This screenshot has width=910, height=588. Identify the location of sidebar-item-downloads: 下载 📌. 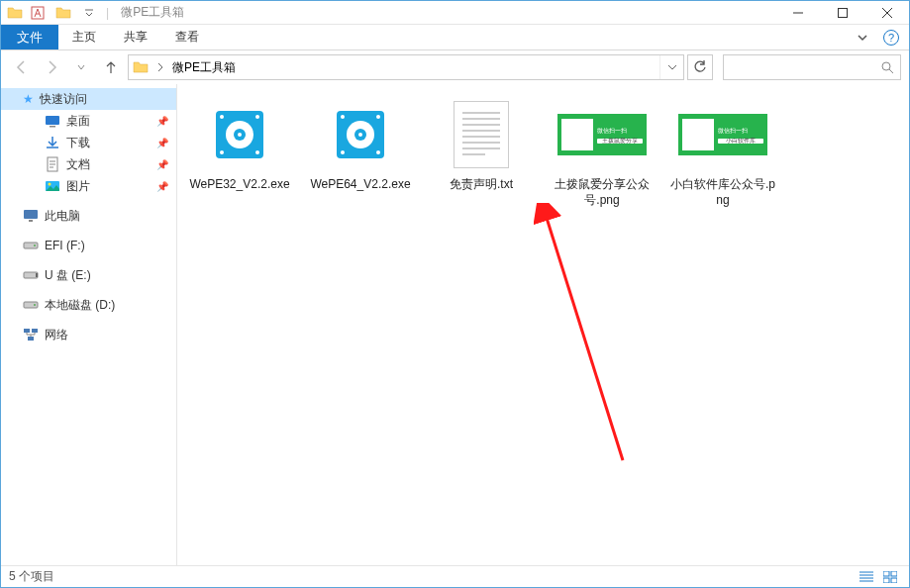
(89, 143).